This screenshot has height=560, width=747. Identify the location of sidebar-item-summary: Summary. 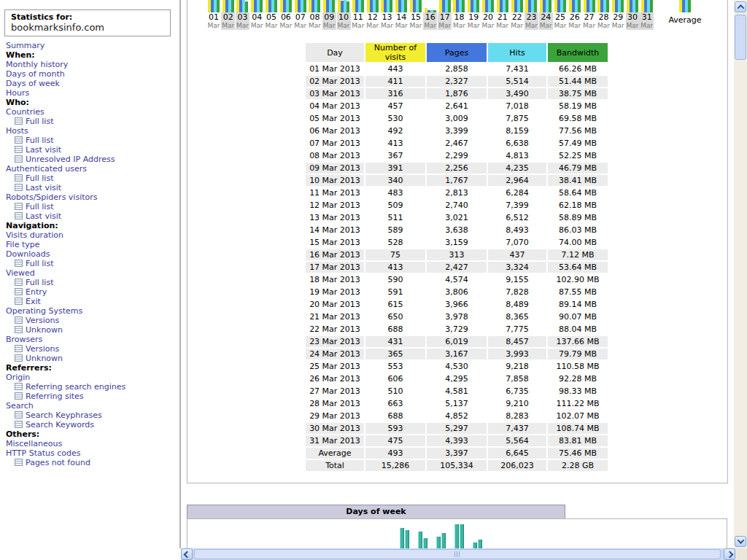
(93, 45).